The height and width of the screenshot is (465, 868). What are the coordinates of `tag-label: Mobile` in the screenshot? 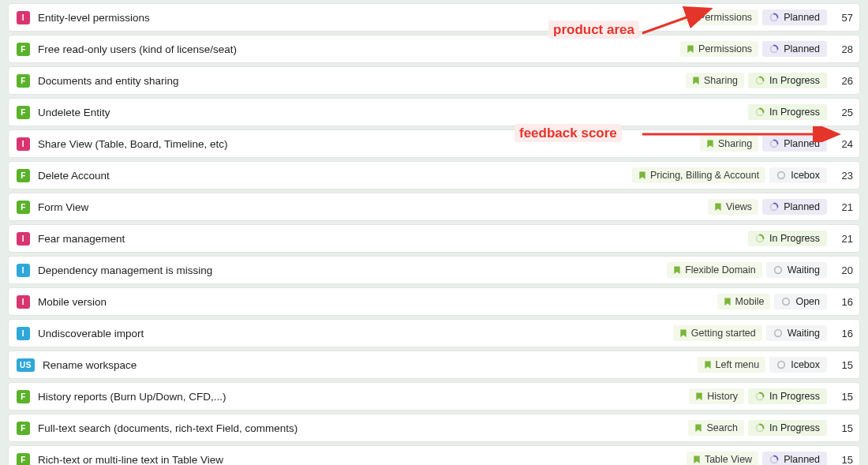 It's located at (750, 302).